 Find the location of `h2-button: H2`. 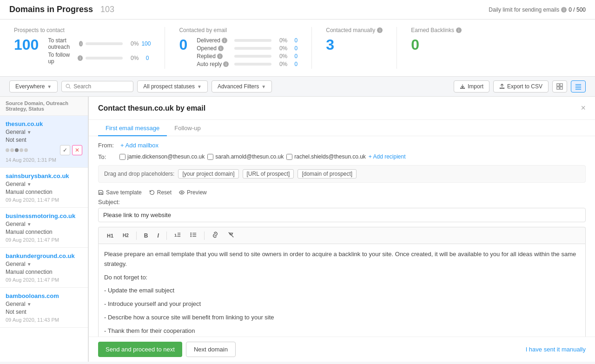

h2-button: H2 is located at coordinates (126, 235).